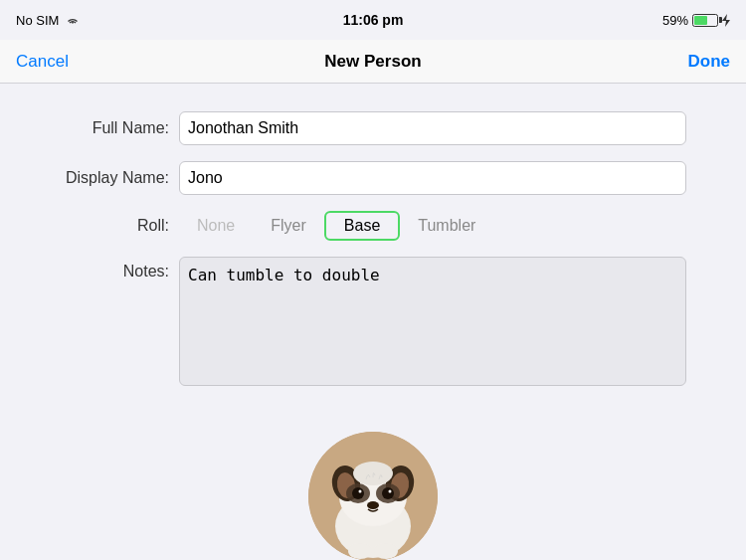 The height and width of the screenshot is (560, 746). I want to click on roll-option-none: None, so click(216, 226).